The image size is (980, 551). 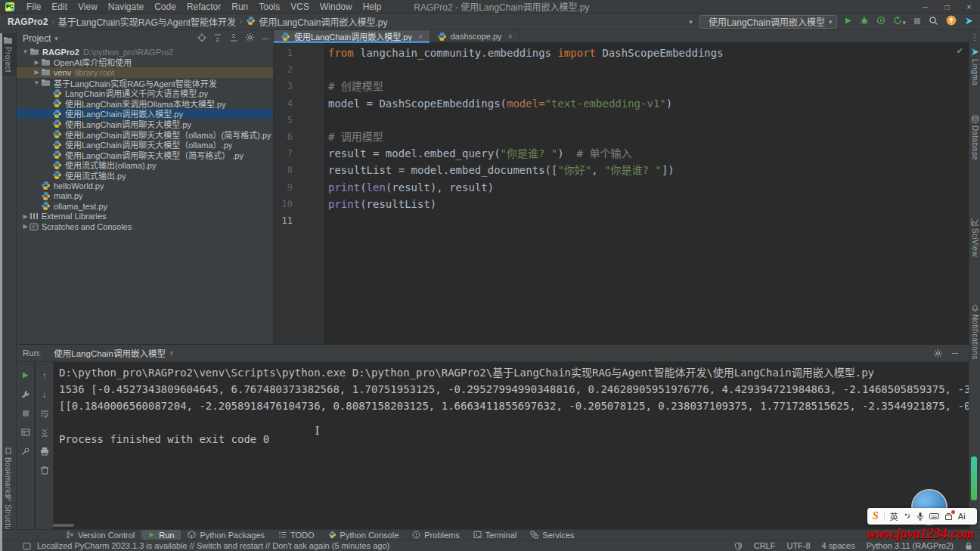 I want to click on status-encoding: UTF-8, so click(x=799, y=546).